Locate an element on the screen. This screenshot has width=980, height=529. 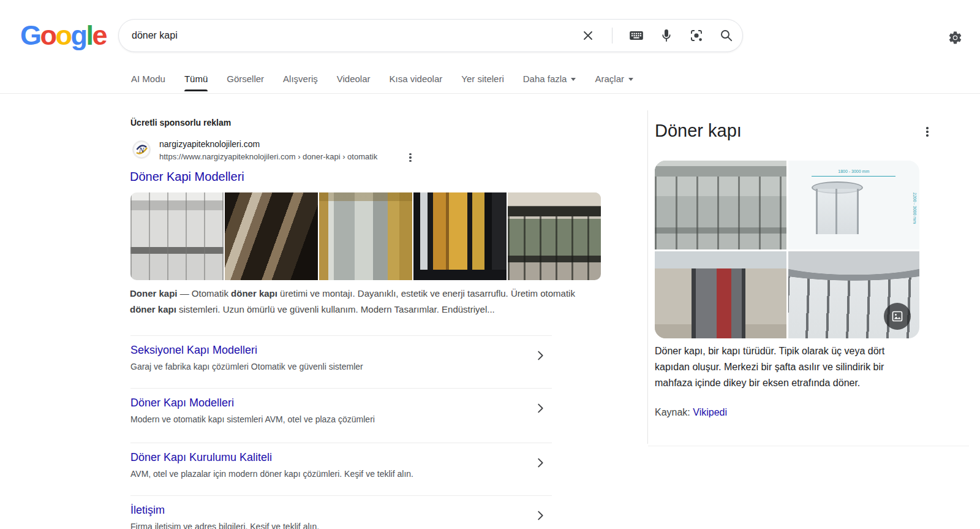
sitelink-title: Döner Kapı Modelleri is located at coordinates (341, 403).